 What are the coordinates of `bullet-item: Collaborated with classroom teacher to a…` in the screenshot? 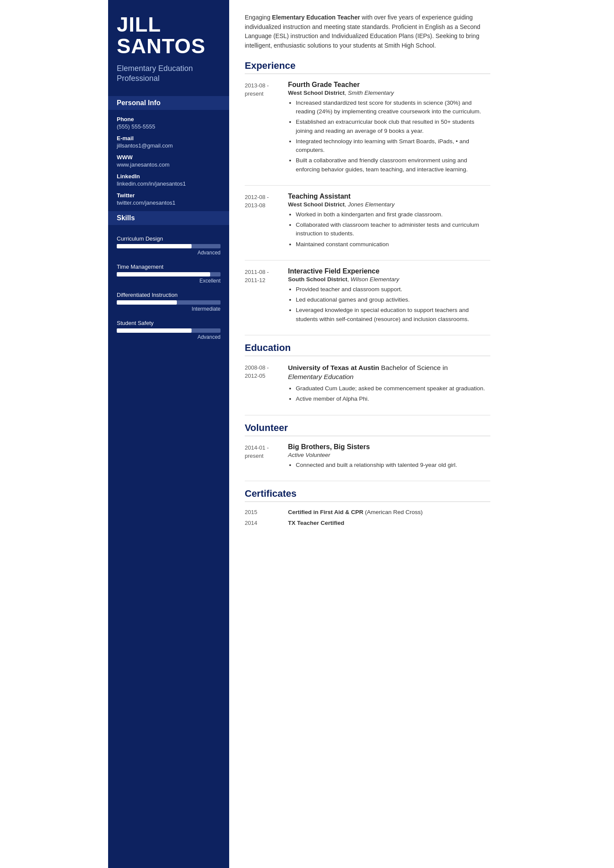 It's located at (393, 229).